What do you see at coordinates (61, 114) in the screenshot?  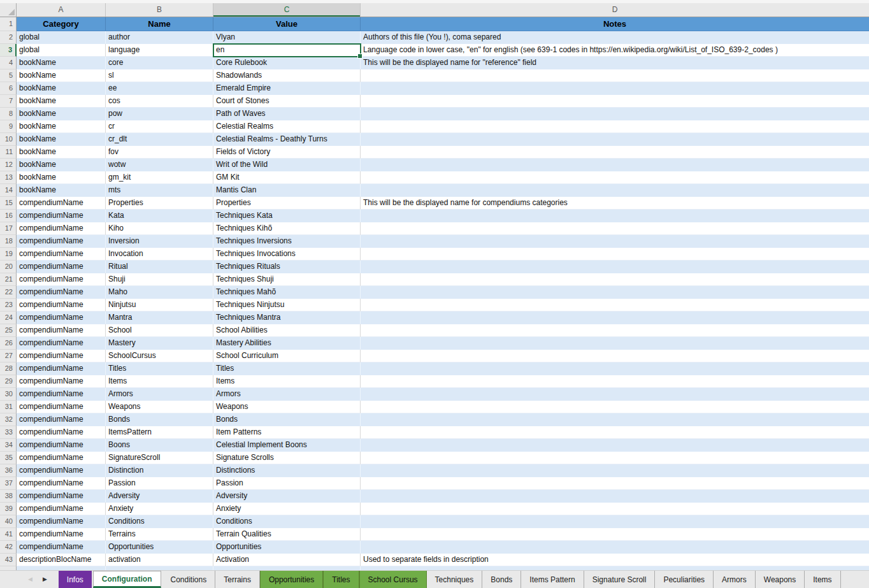 I see `cell-A8: bookName` at bounding box center [61, 114].